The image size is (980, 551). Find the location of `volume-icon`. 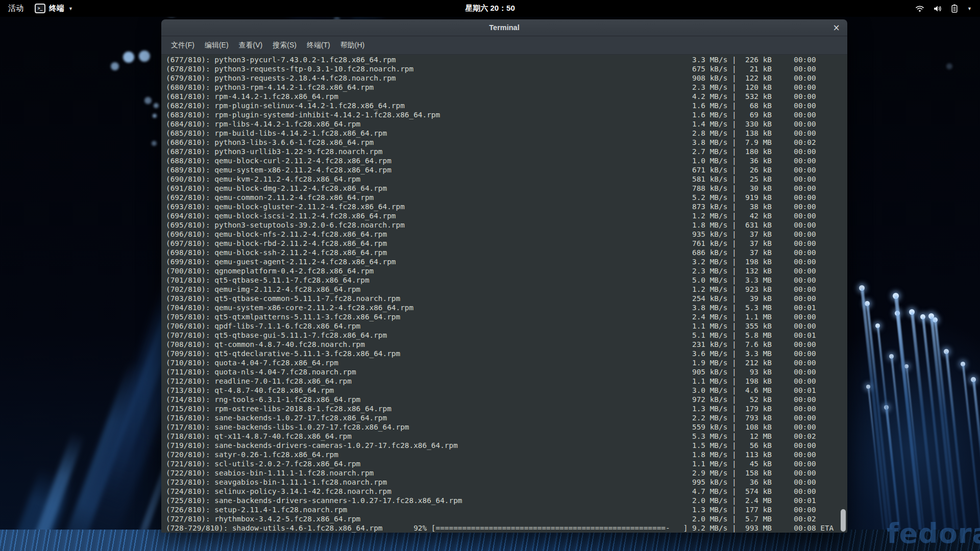

volume-icon is located at coordinates (938, 9).